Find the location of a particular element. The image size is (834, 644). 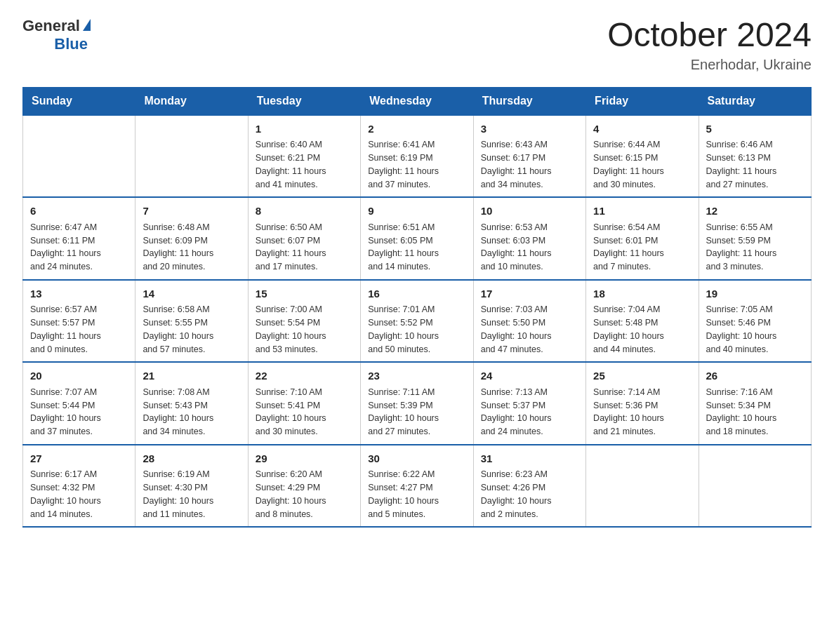

day-number: 31 is located at coordinates (529, 459).